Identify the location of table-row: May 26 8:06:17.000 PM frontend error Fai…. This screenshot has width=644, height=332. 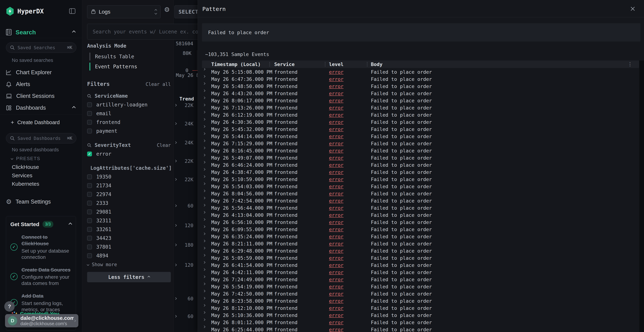
(418, 100).